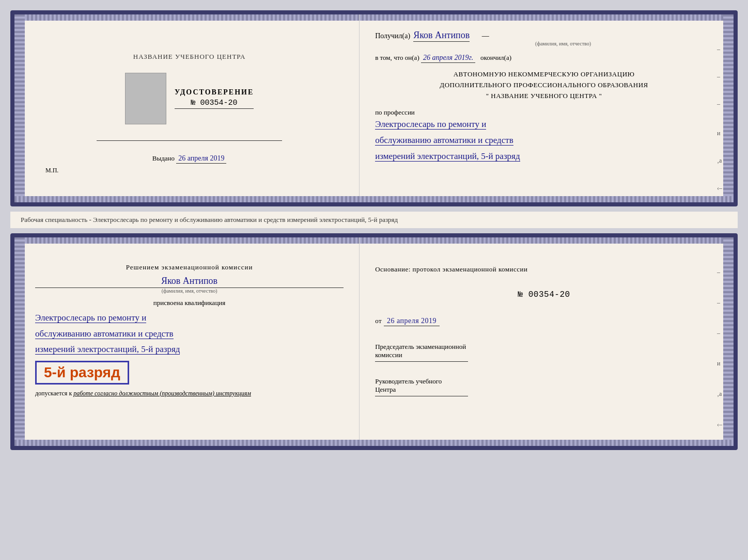  What do you see at coordinates (544, 269) in the screenshot?
I see `osnovanie-label: Основание: протокол экзаменационной коми…` at bounding box center [544, 269].